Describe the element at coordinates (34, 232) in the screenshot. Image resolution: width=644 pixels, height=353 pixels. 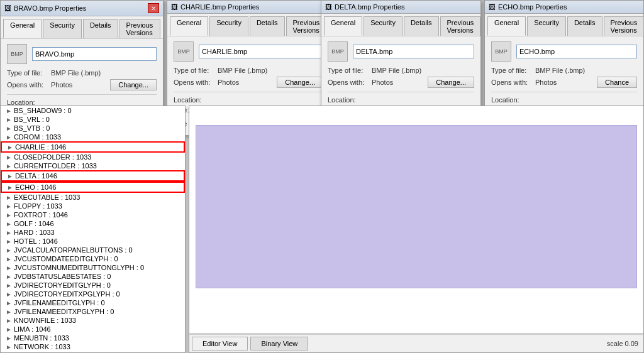
I see `tree-item-label: HARD : 1033` at that location.